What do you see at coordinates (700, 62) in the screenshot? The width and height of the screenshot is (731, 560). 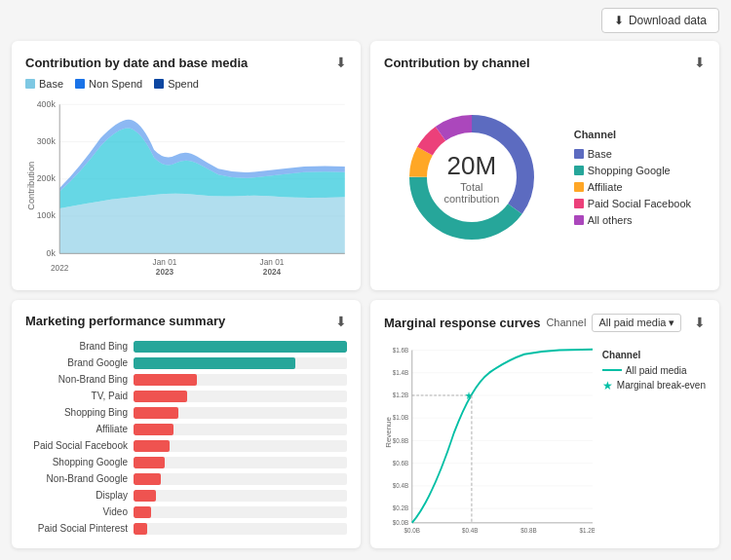 I see `card2-download-icon: ⬇` at bounding box center [700, 62].